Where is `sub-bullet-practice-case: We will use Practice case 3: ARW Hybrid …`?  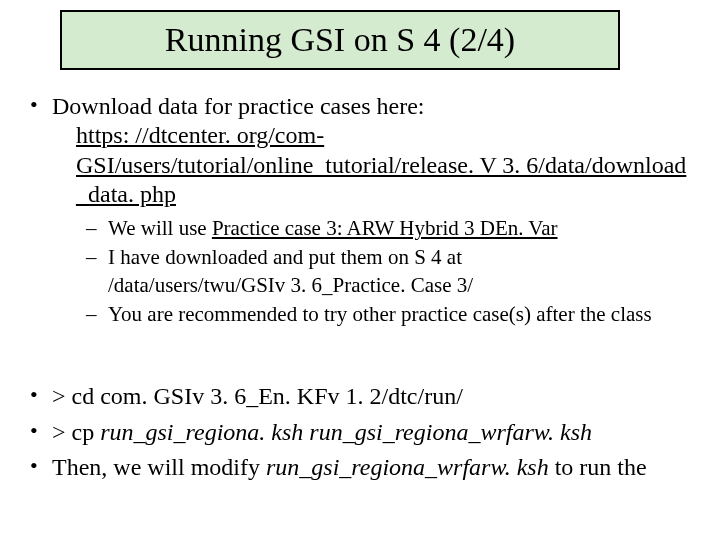
sub-bullet-practice-case: We will use Practice case 3: ARW Hybrid … is located at coordinates (389, 228).